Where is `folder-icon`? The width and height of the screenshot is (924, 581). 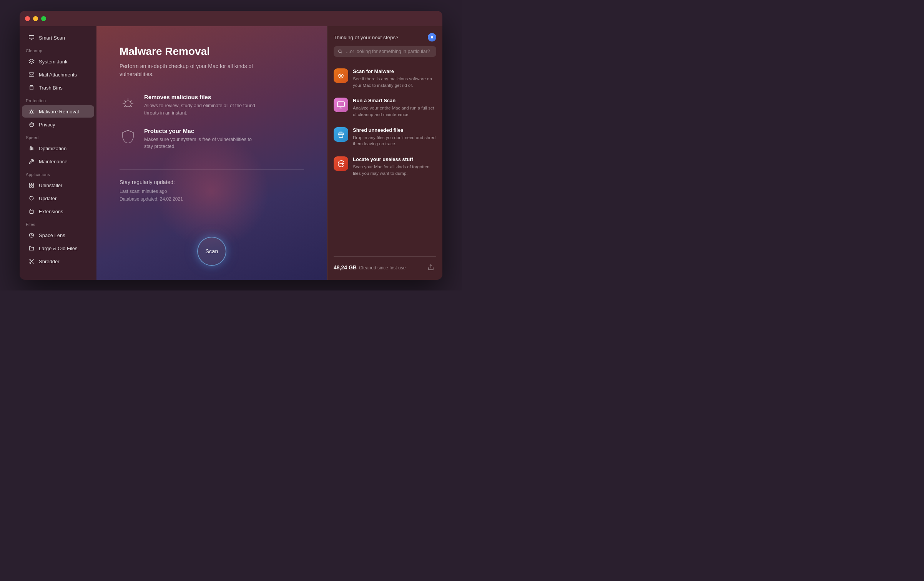 folder-icon is located at coordinates (32, 248).